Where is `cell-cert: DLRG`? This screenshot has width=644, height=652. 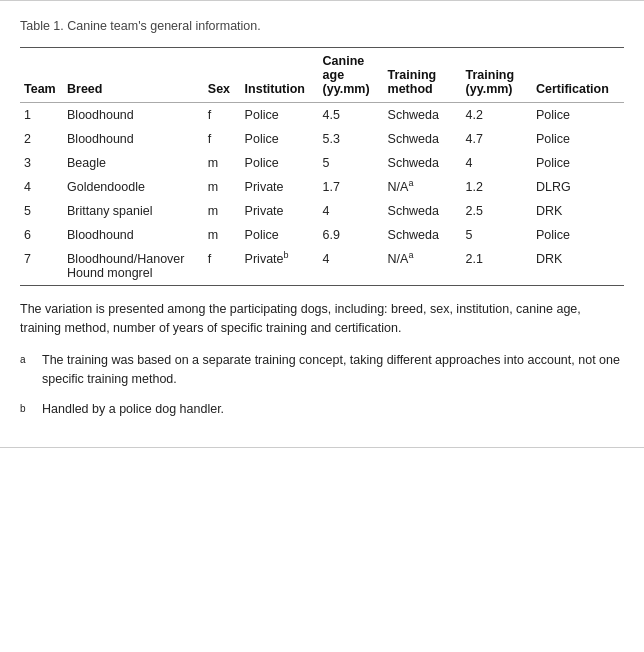 cell-cert: DLRG is located at coordinates (578, 187).